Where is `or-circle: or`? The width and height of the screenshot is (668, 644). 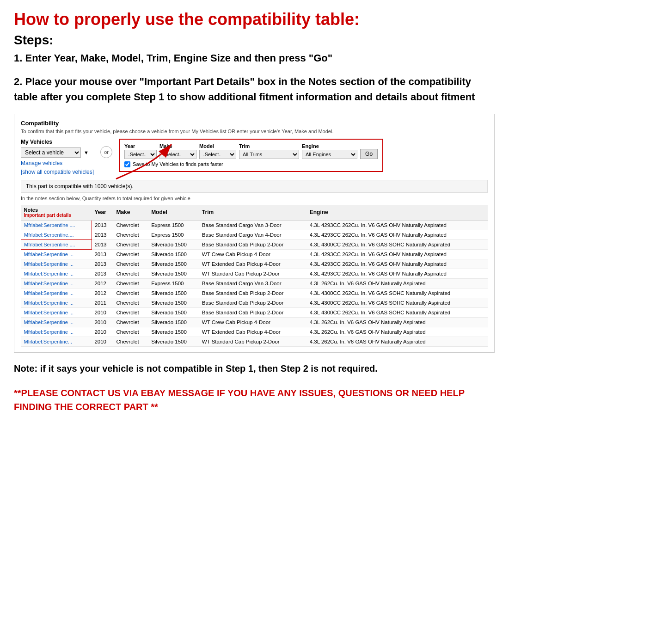 or-circle: or is located at coordinates (106, 152).